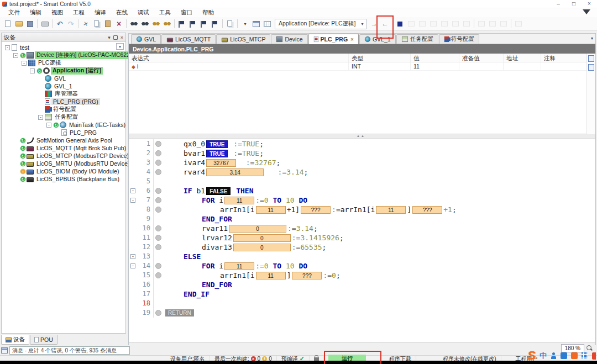 The height and width of the screenshot is (364, 597). What do you see at coordinates (119, 24) in the screenshot?
I see `delete-icon` at bounding box center [119, 24].